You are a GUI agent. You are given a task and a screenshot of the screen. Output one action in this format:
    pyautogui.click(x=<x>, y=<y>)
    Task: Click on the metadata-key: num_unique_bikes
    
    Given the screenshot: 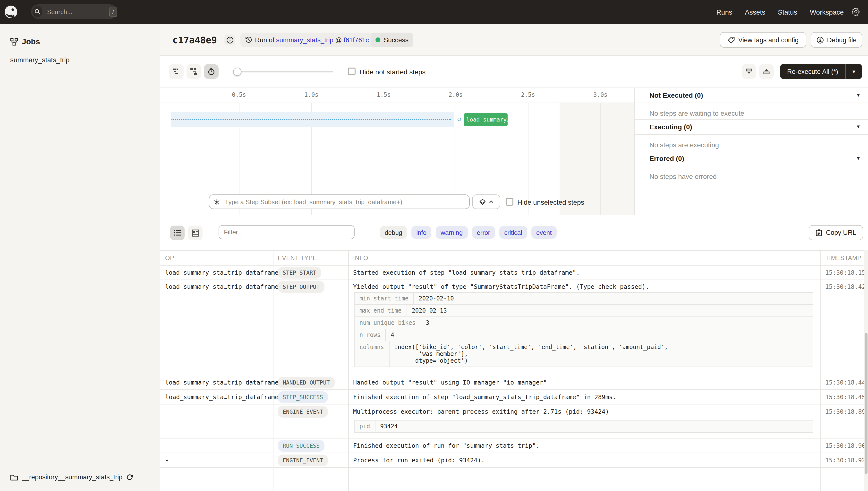 What is the action you would take?
    pyautogui.click(x=388, y=323)
    